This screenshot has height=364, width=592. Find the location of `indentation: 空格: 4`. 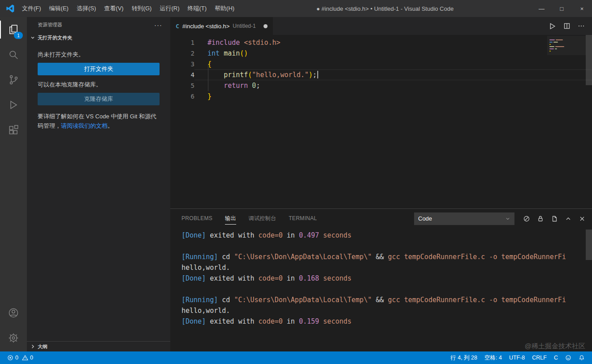

indentation: 空格: 4 is located at coordinates (493, 358).